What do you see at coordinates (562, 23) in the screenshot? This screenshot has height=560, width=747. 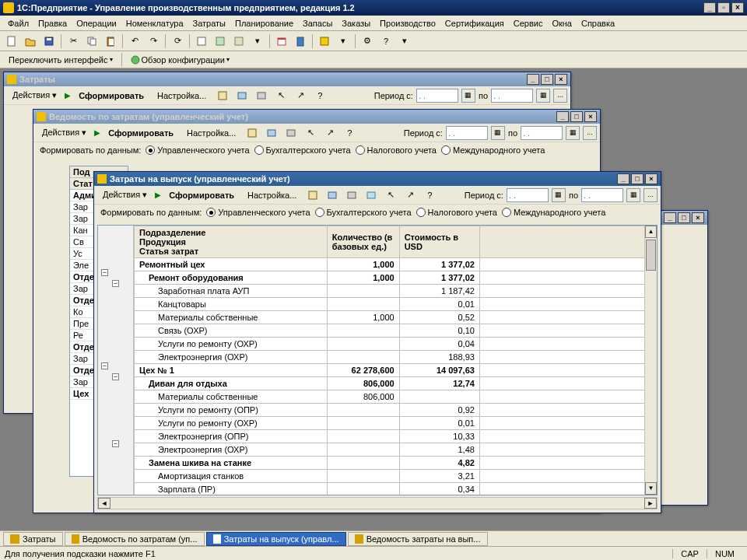 I see `menu-windows: Окна` at bounding box center [562, 23].